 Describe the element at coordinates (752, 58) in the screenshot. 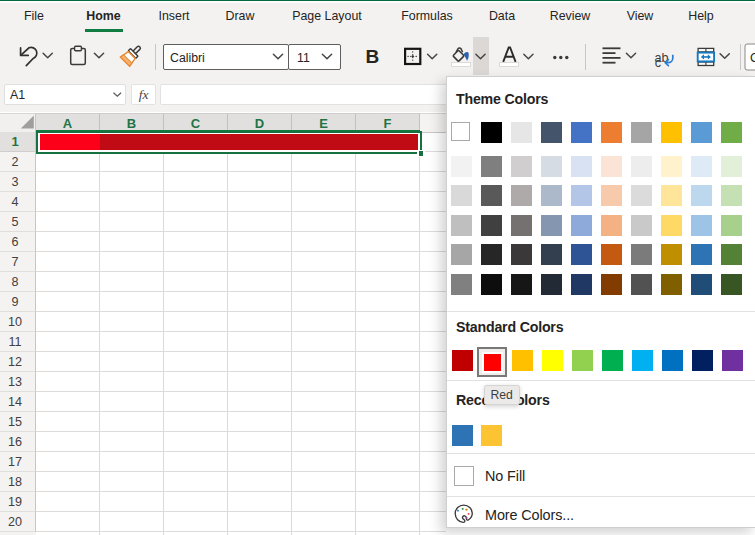

I see `svg-text: G` at that location.